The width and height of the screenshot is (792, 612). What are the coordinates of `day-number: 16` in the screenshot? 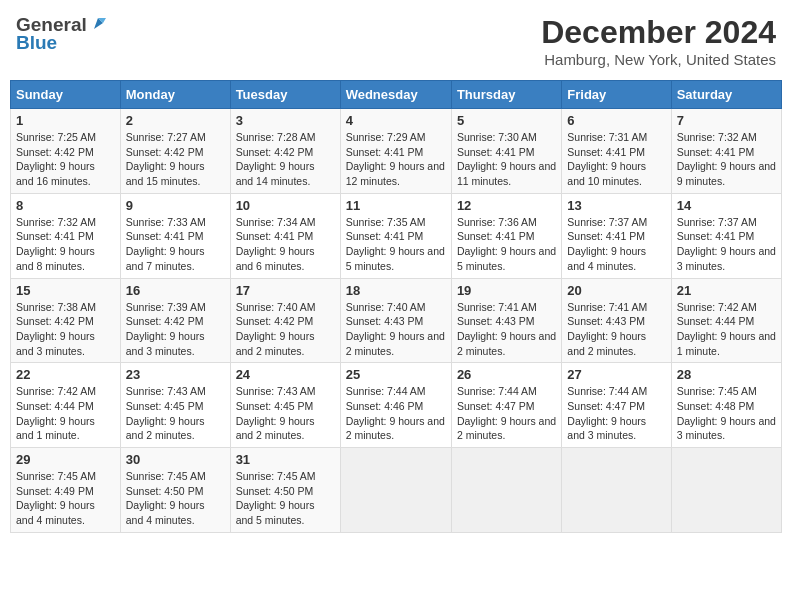 It's located at (176, 290).